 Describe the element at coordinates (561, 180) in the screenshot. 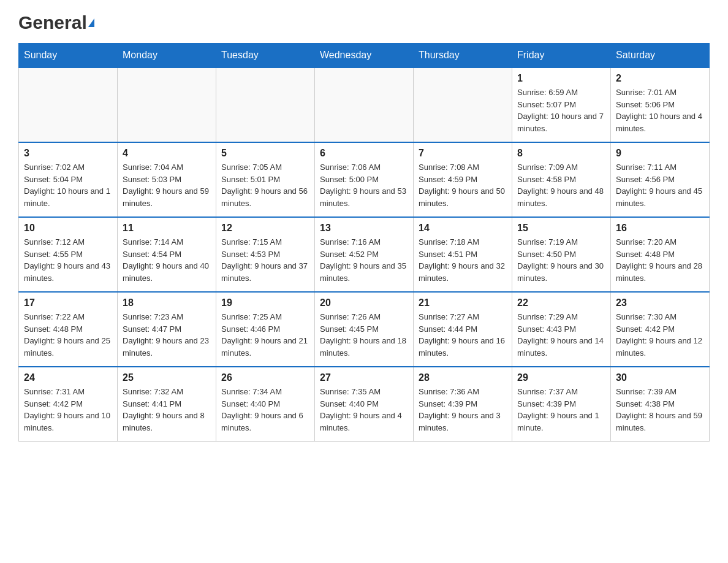

I see `calendar-cell: 8Sunrise: 7:09 AMSunset: 4:58 PMDaylight…` at that location.